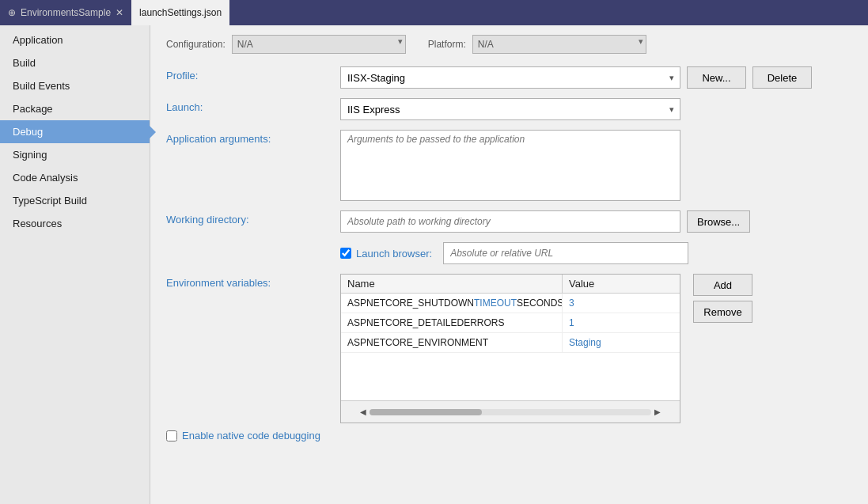  I want to click on env-cell-name-0: ASPNETCORE_SHUTDOWNTIMEOUTSECONDS, so click(452, 303).